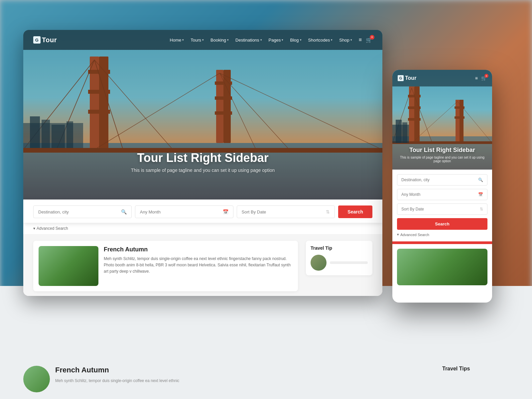 Image resolution: width=532 pixels, height=399 pixels. Describe the element at coordinates (351, 40) in the screenshot. I see `shop-chevron: ▾` at that location.